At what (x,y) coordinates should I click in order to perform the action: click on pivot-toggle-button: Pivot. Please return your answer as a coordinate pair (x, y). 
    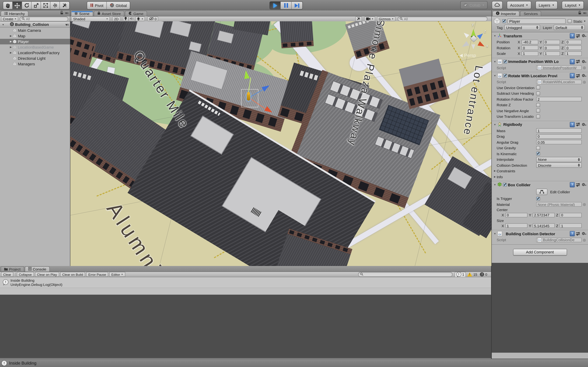
    Looking at the image, I should click on (97, 5).